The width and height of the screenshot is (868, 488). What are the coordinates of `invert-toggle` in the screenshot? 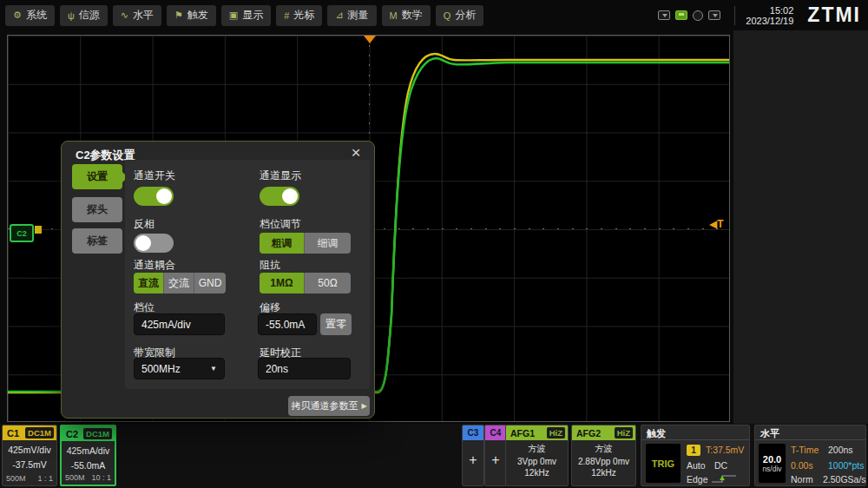 It's located at (154, 243).